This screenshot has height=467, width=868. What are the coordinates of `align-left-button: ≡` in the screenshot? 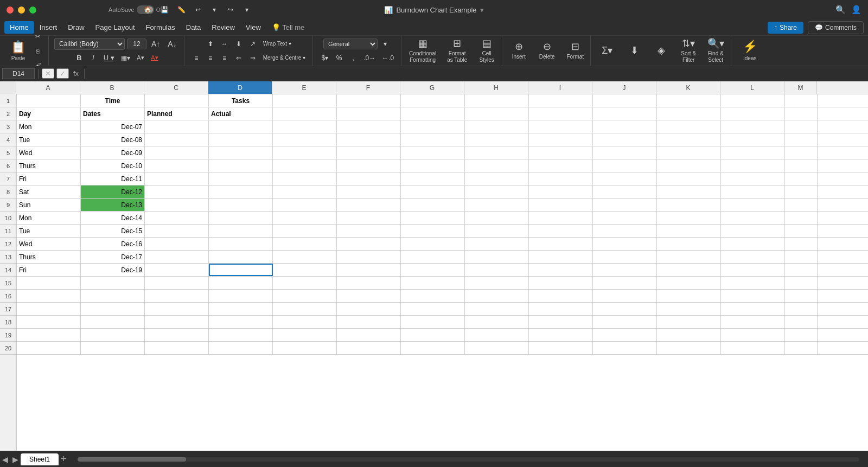 It's located at (196, 58).